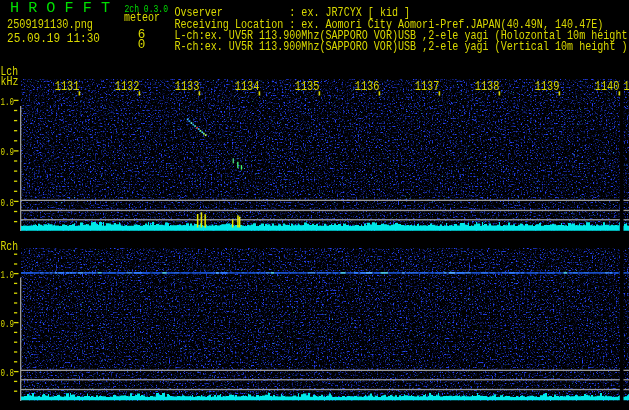 The image size is (629, 410). I want to click on svg-text: 1139, so click(548, 86).